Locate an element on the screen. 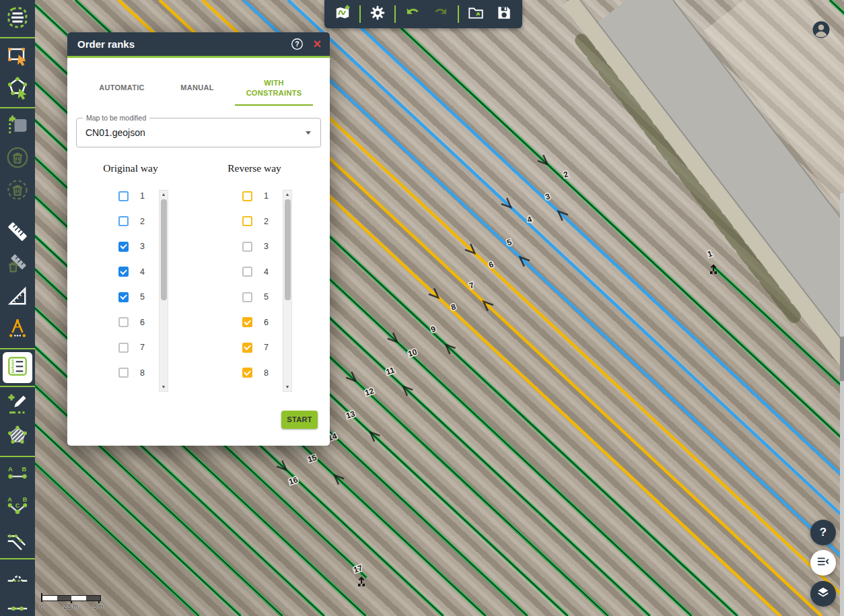 Image resolution: width=844 pixels, height=616 pixels. column-title: Original way is located at coordinates (131, 168).